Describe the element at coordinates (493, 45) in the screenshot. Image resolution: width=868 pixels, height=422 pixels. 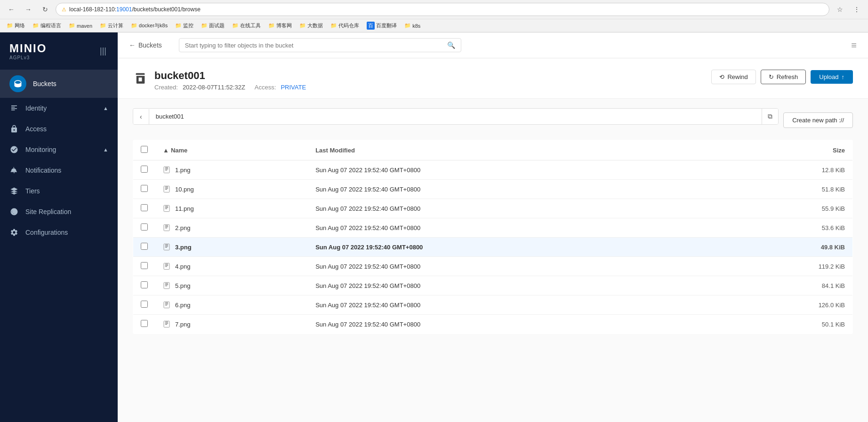
I see `top-header: ← Buckets 🔍 ≡` at that location.